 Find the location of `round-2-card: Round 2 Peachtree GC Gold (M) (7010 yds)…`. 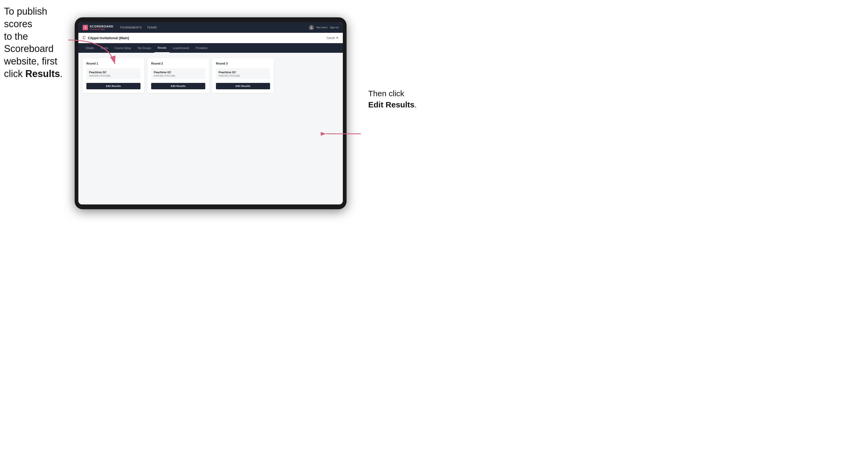

round-2-card: Round 2 Peachtree GC Gold (M) (7010 yds)… is located at coordinates (178, 75).